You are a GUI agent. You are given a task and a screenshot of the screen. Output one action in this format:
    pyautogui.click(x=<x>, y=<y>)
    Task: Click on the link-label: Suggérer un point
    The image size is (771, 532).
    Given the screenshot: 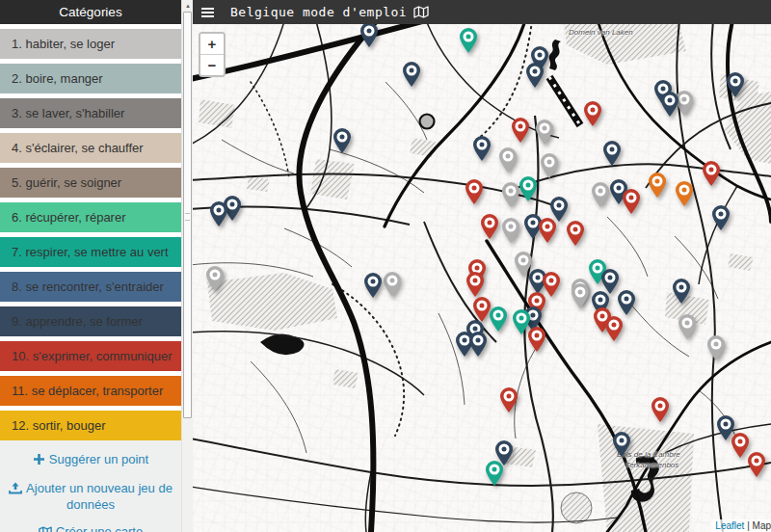 What is the action you would take?
    pyautogui.click(x=98, y=459)
    